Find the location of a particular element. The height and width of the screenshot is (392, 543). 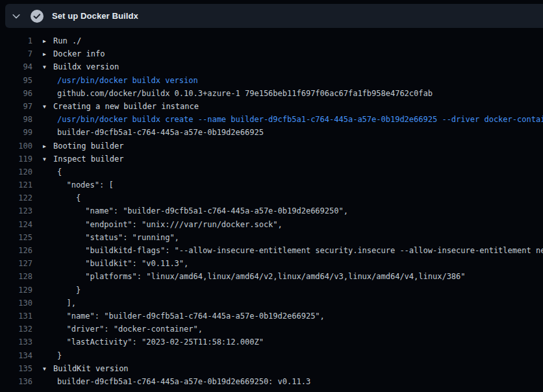

log-line: 125 "status": "running", is located at coordinates (272, 238).